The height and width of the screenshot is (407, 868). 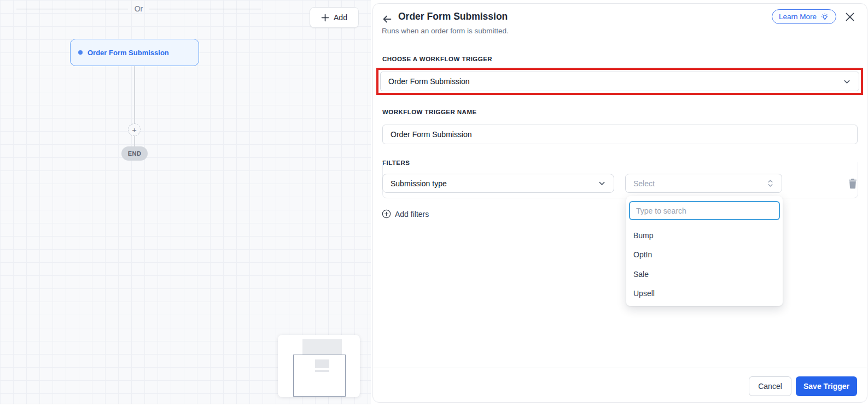 What do you see at coordinates (430, 112) in the screenshot?
I see `trigger-name-label: WORKFLOW TRIGGER NAME` at bounding box center [430, 112].